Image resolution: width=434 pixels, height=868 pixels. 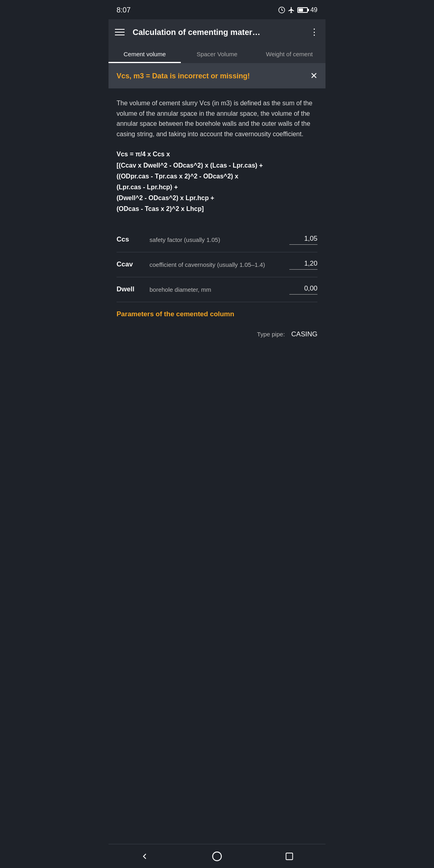 I want to click on param-row-dwell: Dwell borehole diameter, mm, so click(x=217, y=290).